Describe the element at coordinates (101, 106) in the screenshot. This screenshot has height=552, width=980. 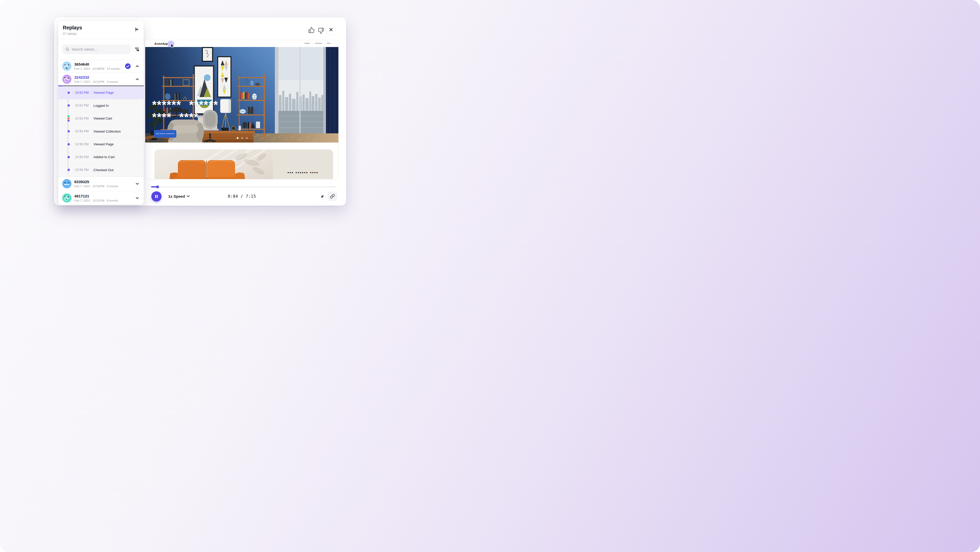
I see `event-row-logged-in: 10:52 PM Logged In` at that location.